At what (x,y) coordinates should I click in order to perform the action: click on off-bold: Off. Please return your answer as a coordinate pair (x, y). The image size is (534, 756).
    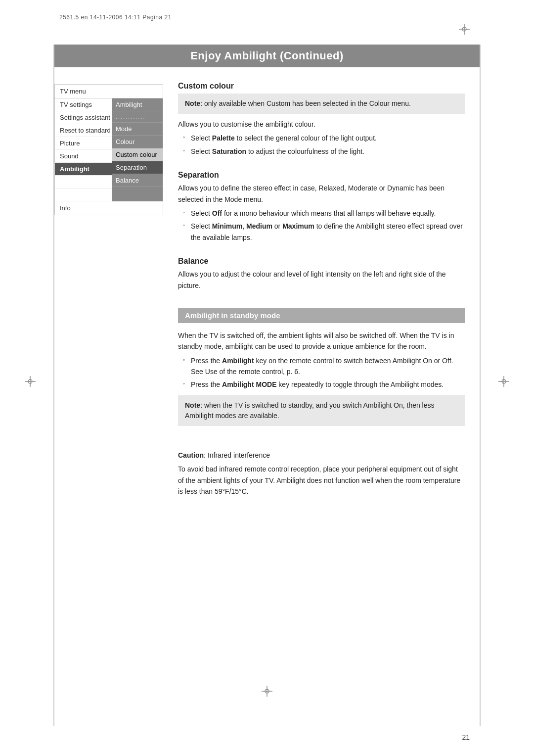
    Looking at the image, I should click on (217, 213).